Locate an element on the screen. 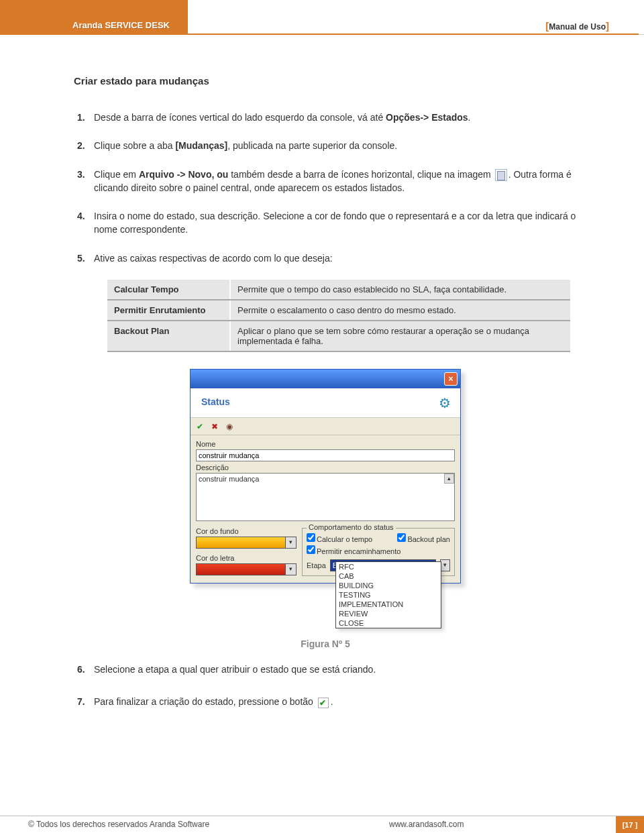  table-row: Permitir EnrutamientoPermite o escalamen… is located at coordinates (339, 310).